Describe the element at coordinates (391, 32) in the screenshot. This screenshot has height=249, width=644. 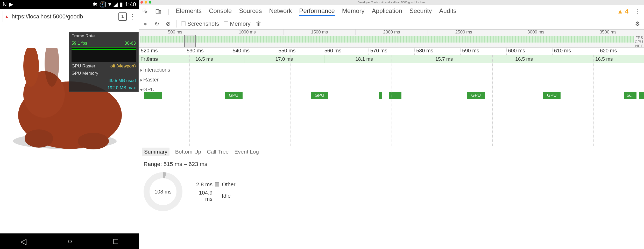
I see `overview-tick: 2000 ms` at that location.